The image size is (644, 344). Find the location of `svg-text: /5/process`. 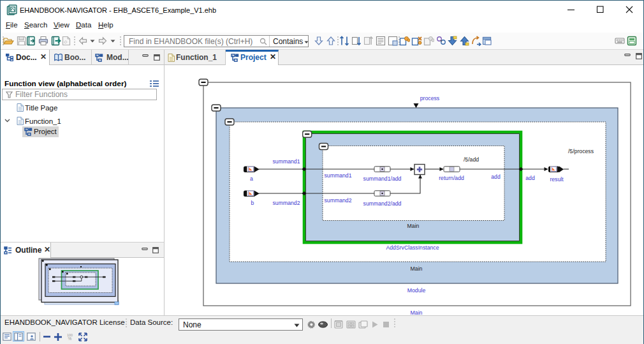

svg-text: /5/process is located at coordinates (582, 151).